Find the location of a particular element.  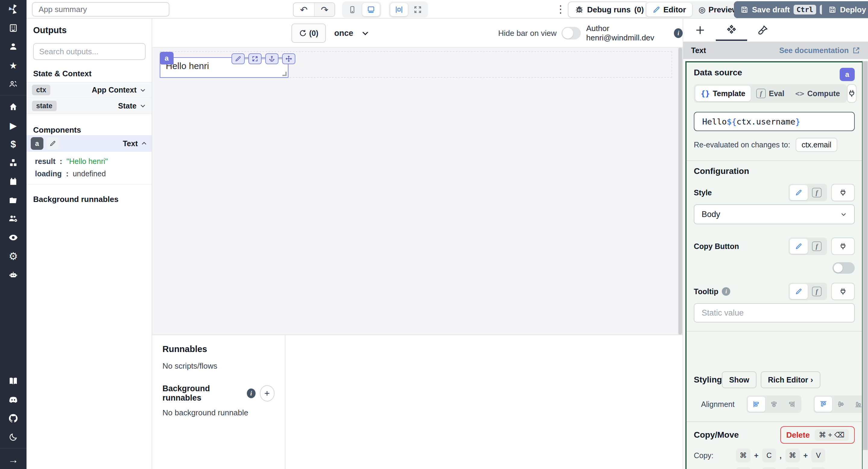

deploy-button: Deploy is located at coordinates (845, 10).